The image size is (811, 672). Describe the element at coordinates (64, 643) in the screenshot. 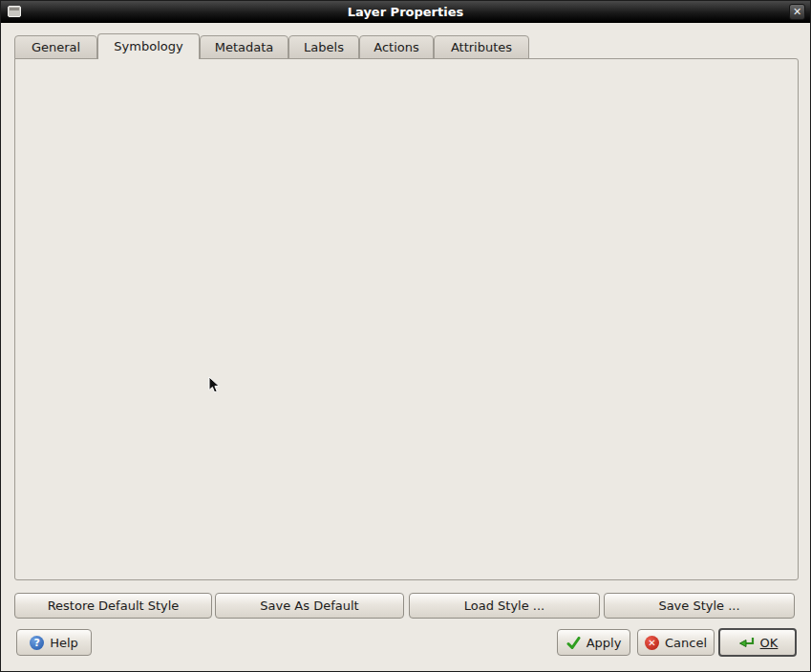

I see `help-label: Help` at that location.